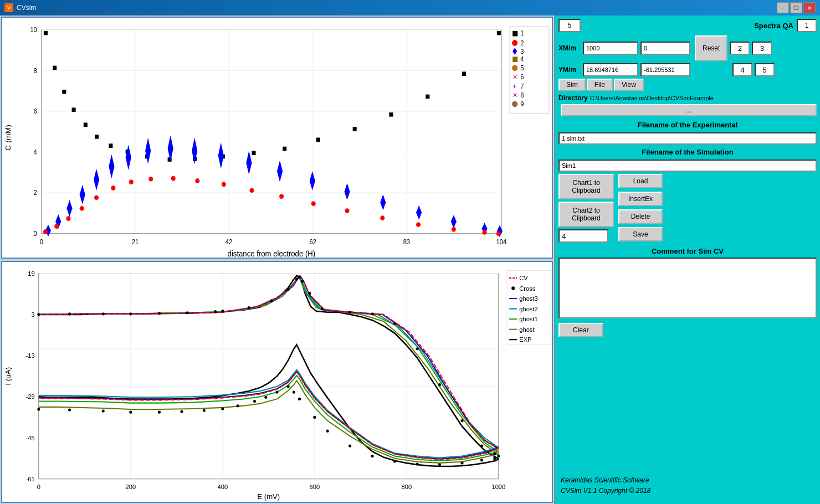 The width and height of the screenshot is (820, 504). What do you see at coordinates (573, 98) in the screenshot?
I see `dir-label: Directory` at bounding box center [573, 98].